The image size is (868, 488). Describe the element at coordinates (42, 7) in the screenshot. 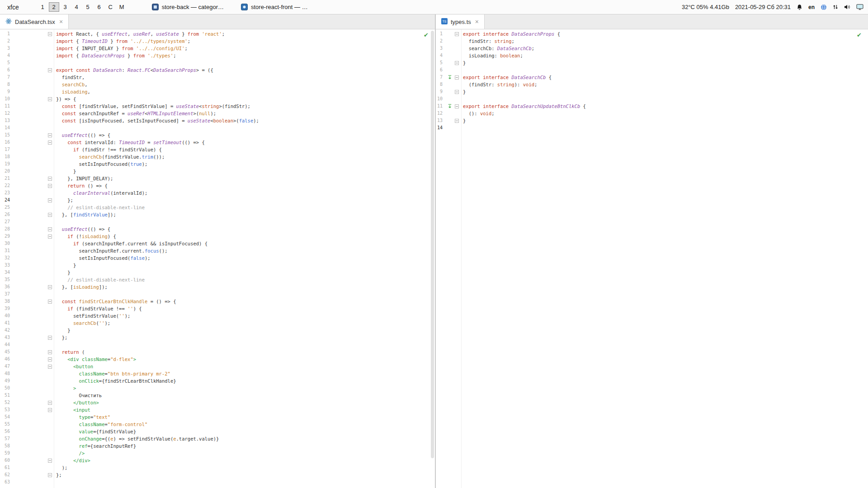

I see `workspace-button-1: 1` at that location.